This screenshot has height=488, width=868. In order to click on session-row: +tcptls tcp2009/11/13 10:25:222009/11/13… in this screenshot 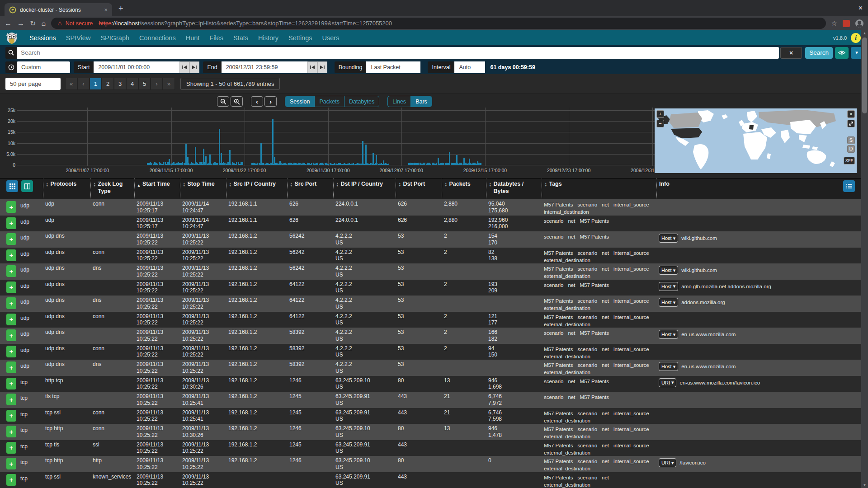, I will do `click(430, 400)`.